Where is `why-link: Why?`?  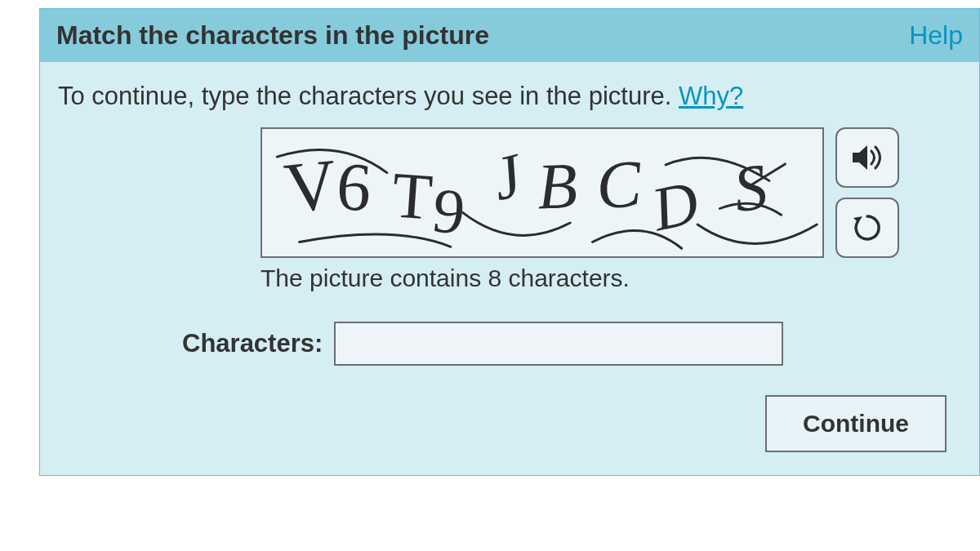 why-link: Why? is located at coordinates (710, 96).